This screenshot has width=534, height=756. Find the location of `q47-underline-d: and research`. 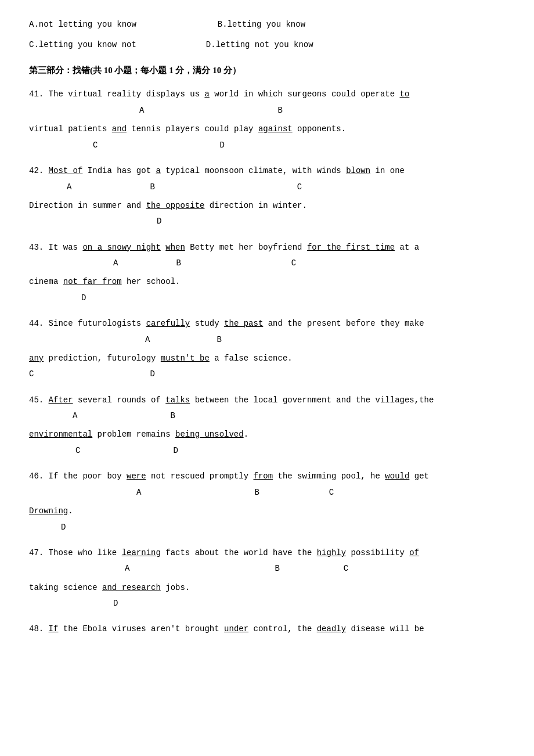

q47-underline-d: and research is located at coordinates (131, 588).